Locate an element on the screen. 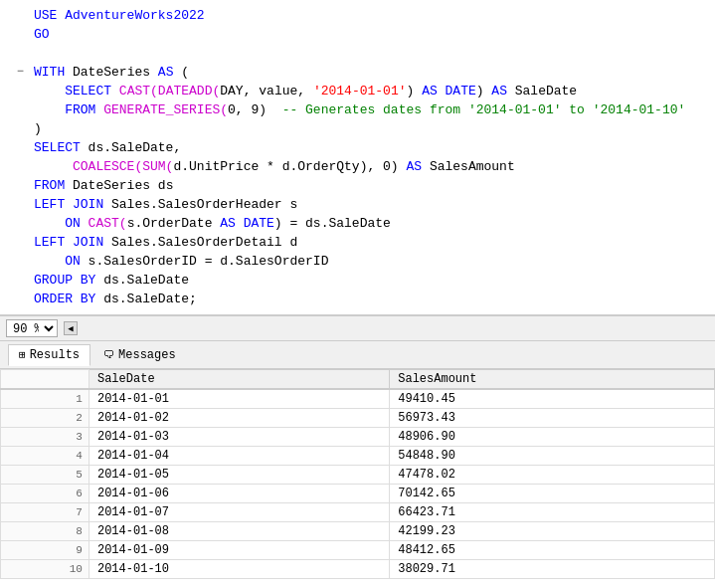 This screenshot has width=715, height=588. token: d.UnitPrice * d.OrderQty), 0) is located at coordinates (289, 167).